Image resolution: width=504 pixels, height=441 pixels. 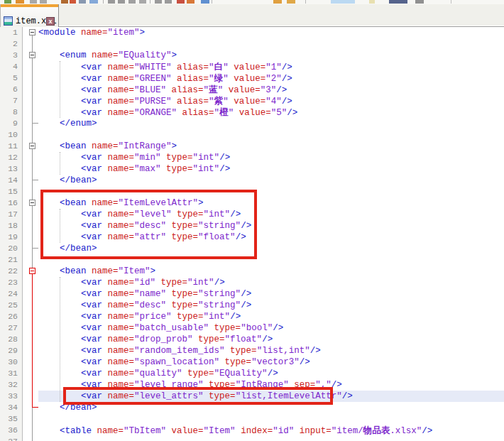 What do you see at coordinates (11, 112) in the screenshot?
I see `line-number: 8` at bounding box center [11, 112].